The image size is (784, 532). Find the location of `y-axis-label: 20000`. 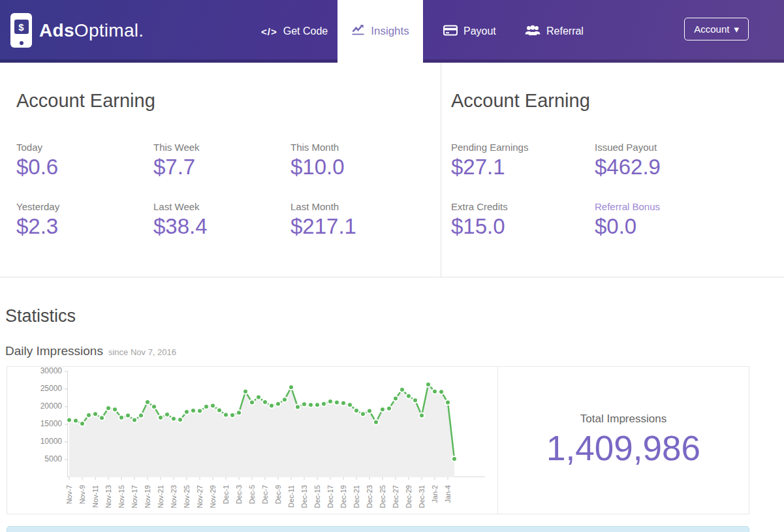

y-axis-label: 20000 is located at coordinates (40, 406).